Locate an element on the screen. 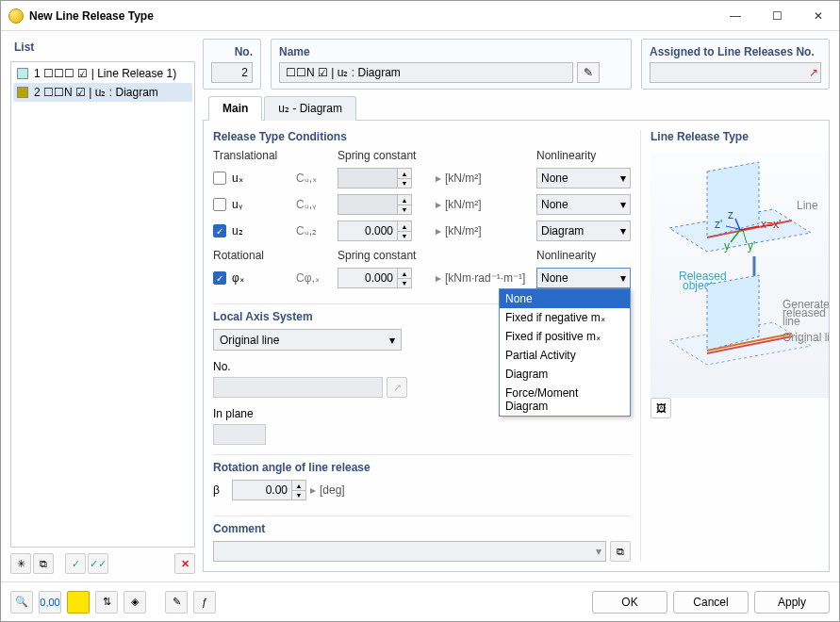 The width and height of the screenshot is (840, 622). svg-text: Line is located at coordinates (807, 205).